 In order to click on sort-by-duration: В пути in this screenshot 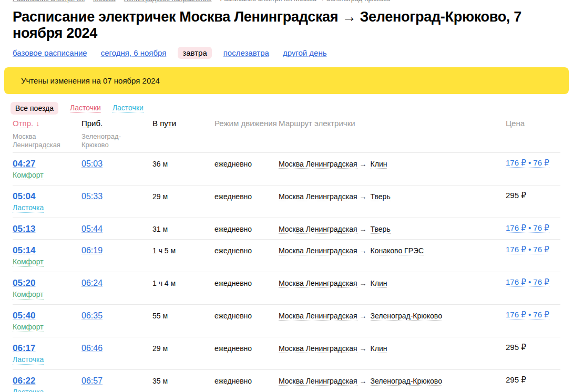, I will do `click(164, 123)`.